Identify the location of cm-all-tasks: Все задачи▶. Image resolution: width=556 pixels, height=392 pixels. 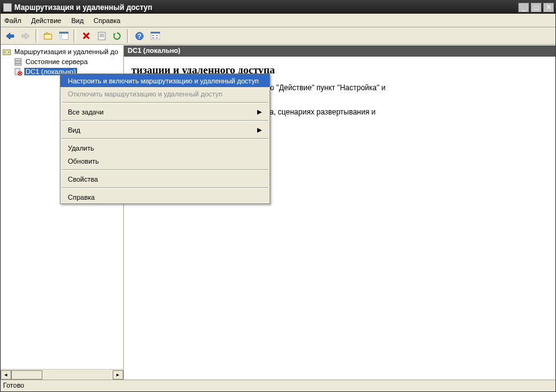
(165, 112).